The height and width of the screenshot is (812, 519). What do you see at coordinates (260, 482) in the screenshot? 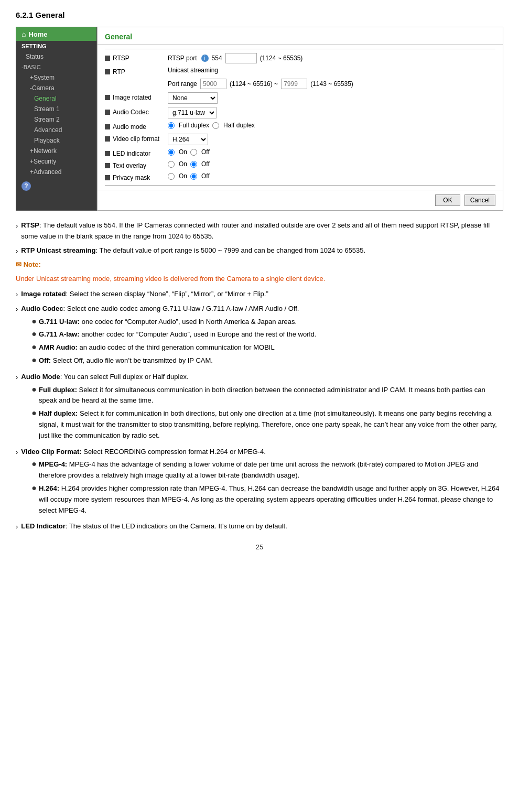
I see `video-clip-desc: › Video Clip Format: Select RECORDING co…` at bounding box center [260, 482].